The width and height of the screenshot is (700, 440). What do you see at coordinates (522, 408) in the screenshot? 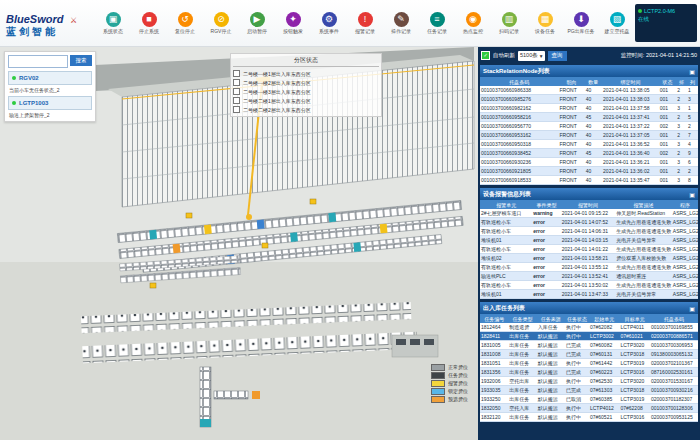
I see `table-cell: 空托入库` at bounding box center [522, 408].